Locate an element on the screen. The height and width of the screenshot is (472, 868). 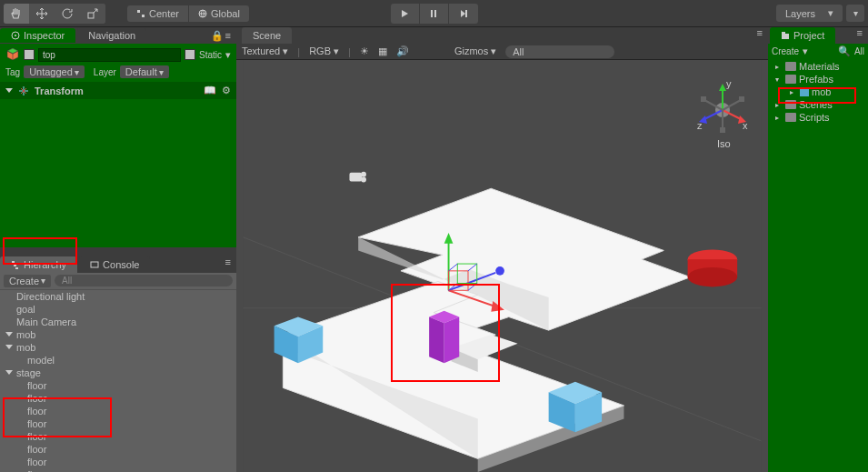
tab-inspector: Inspector is located at coordinates (38, 35).